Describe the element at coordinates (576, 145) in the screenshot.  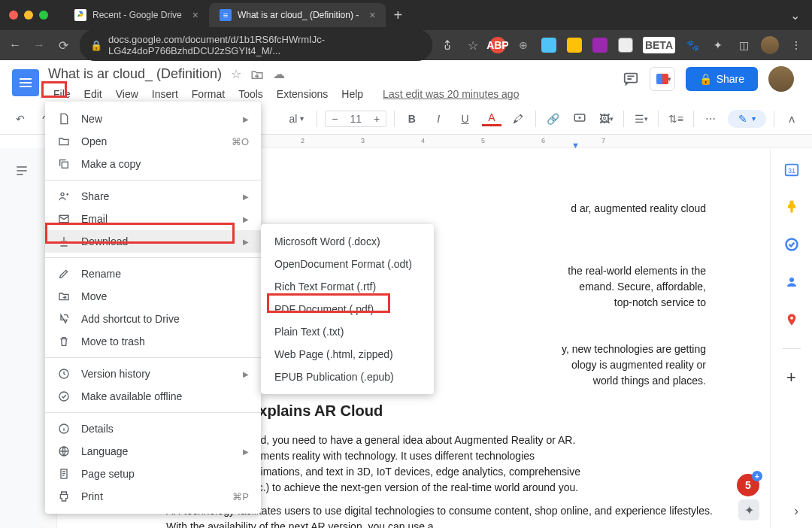
I see `ruler-indent-marker: ▼` at that location.